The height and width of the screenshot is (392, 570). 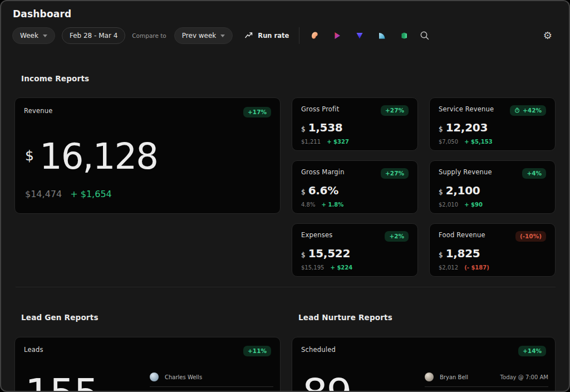 I want to click on metric-delta: (- $187), so click(x=476, y=267).